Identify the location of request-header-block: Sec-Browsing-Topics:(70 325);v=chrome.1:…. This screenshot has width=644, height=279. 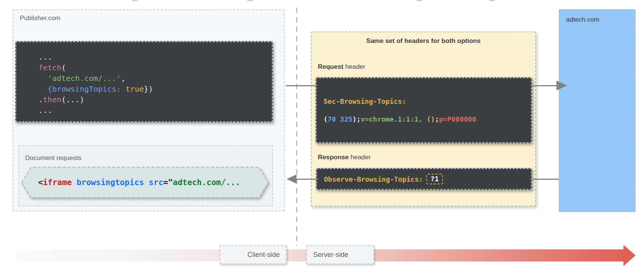
(424, 110).